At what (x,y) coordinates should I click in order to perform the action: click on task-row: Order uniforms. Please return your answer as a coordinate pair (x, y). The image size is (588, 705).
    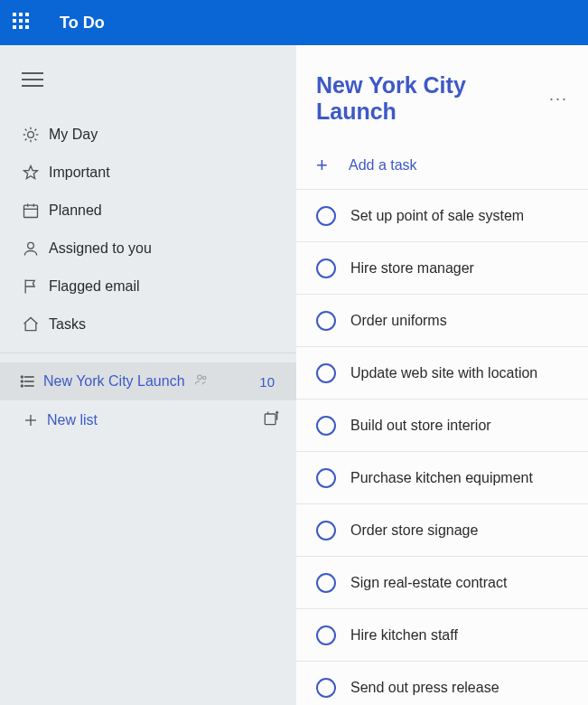
    Looking at the image, I should click on (443, 321).